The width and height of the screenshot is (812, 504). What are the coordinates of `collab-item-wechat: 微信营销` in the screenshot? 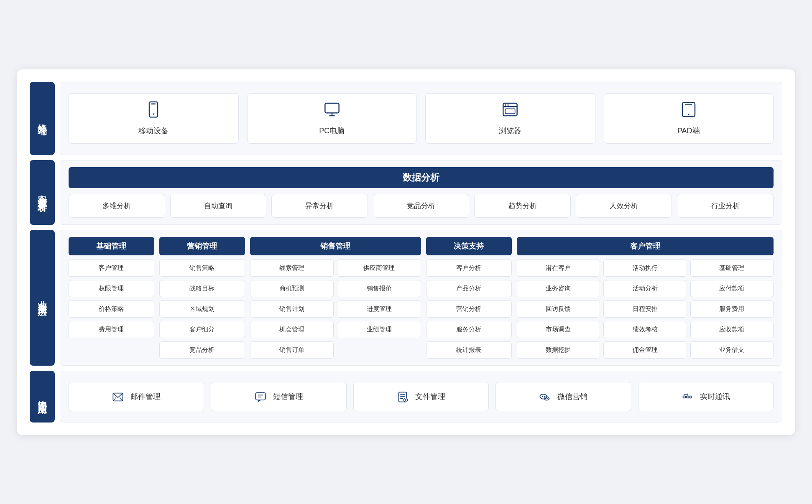 It's located at (563, 397).